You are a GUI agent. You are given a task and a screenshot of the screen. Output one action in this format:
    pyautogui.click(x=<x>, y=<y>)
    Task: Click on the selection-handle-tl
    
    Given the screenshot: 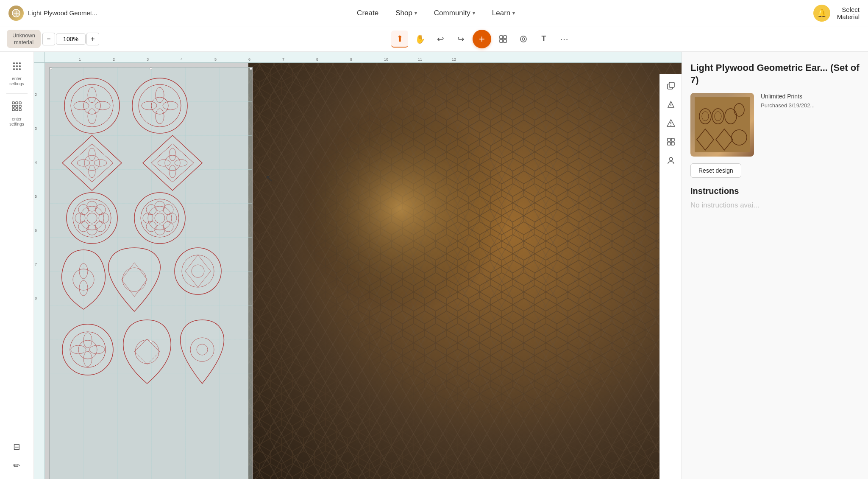 What is the action you would take?
    pyautogui.click(x=51, y=69)
    